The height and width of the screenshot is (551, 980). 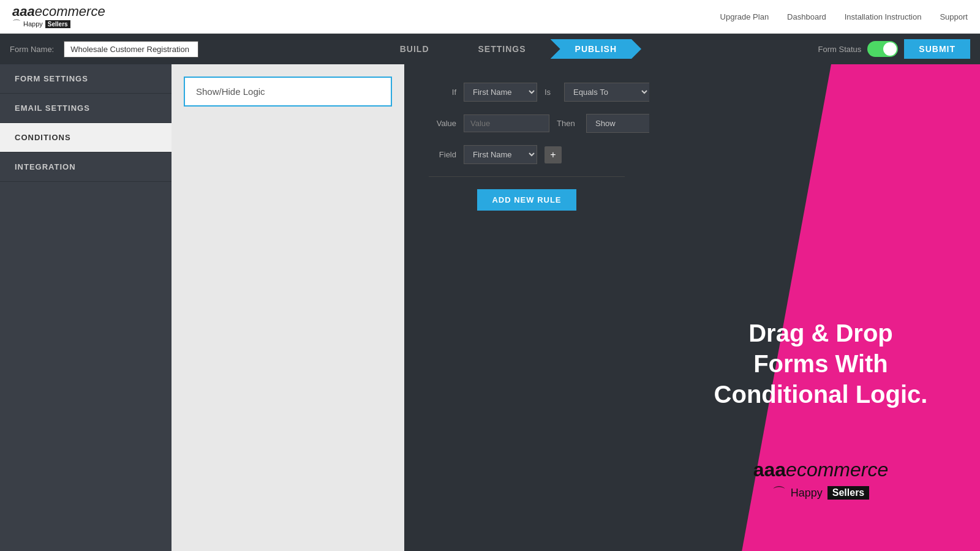 What do you see at coordinates (59, 17) in the screenshot?
I see `logo: aaaecommerce ⌒ Happy Sellers` at bounding box center [59, 17].